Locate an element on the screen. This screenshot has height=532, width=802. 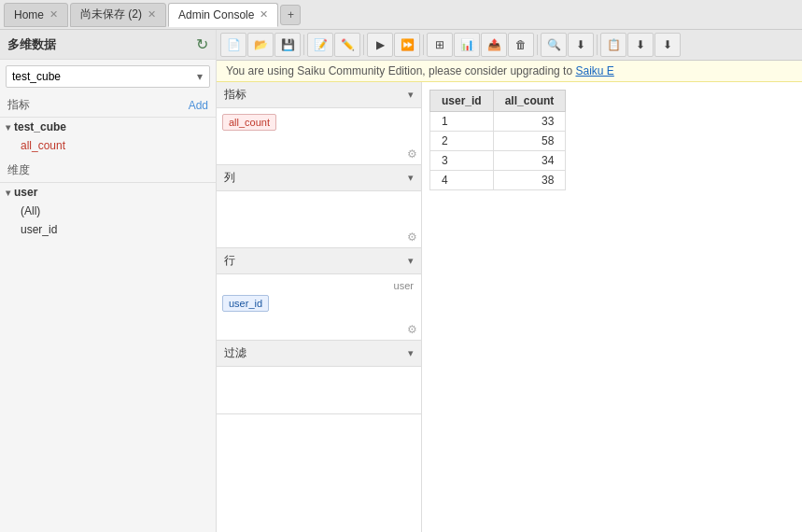
filter-panel-title: 过滤 is located at coordinates (235, 353).